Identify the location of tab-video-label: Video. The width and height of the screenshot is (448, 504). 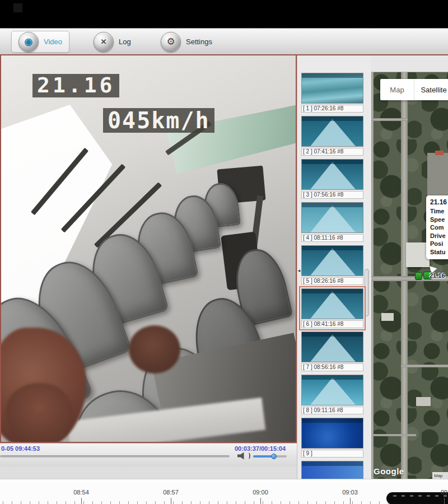
(53, 41).